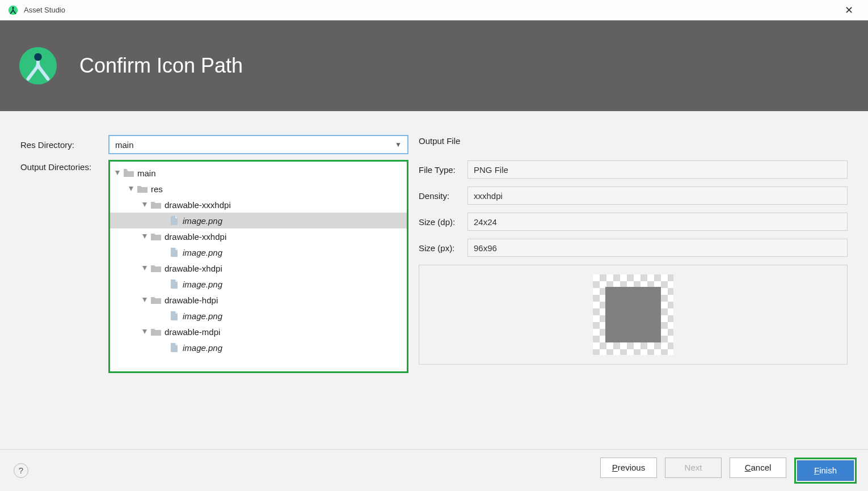  Describe the element at coordinates (259, 300) in the screenshot. I see `tree-node-drawable-hdpi: drawable-hdpi` at that location.